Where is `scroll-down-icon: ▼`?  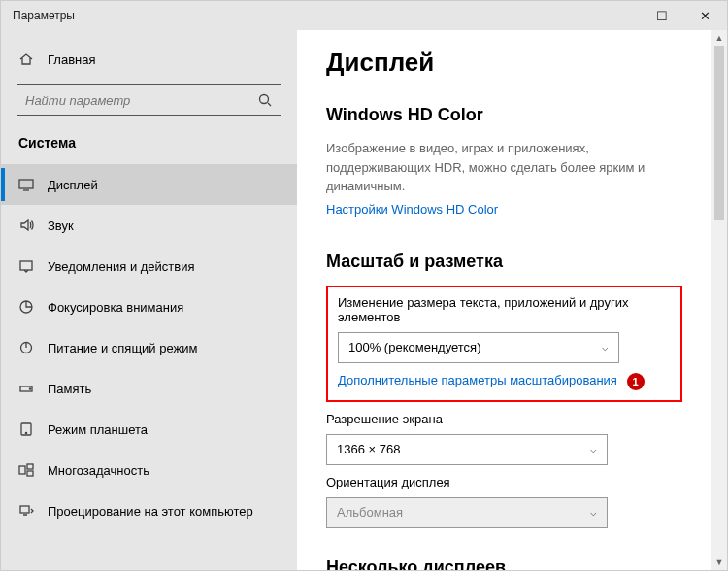 scroll-down-icon: ▼ is located at coordinates (719, 562).